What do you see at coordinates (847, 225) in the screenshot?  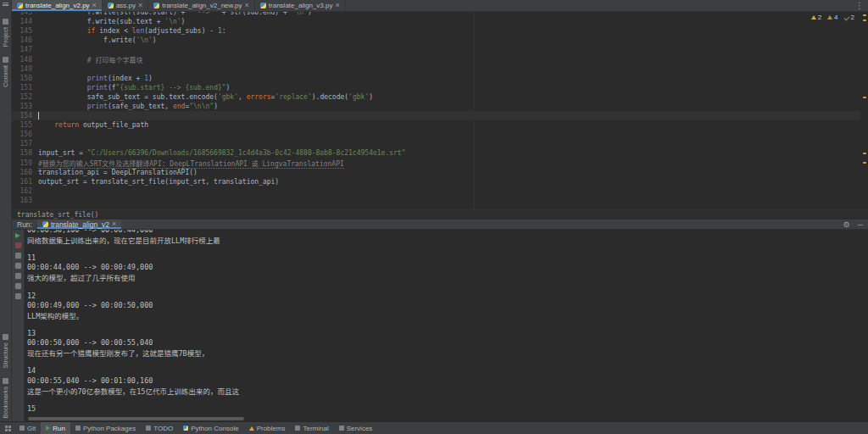 I see `settings-gear-icon: ⚙` at bounding box center [847, 225].